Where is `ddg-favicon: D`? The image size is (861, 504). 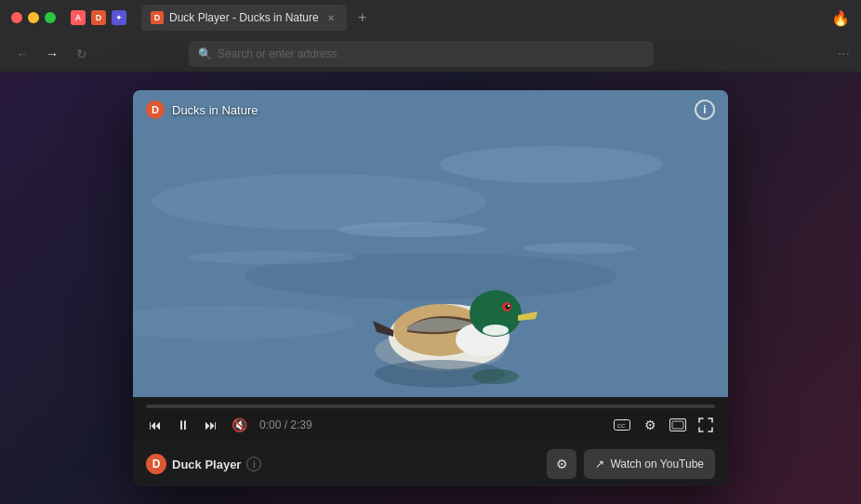 ddg-favicon: D is located at coordinates (99, 18).